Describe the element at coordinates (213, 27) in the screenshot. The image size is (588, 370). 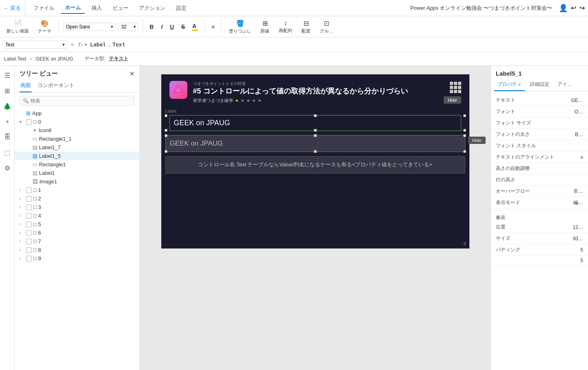
I see `align-button: ≡` at that location.